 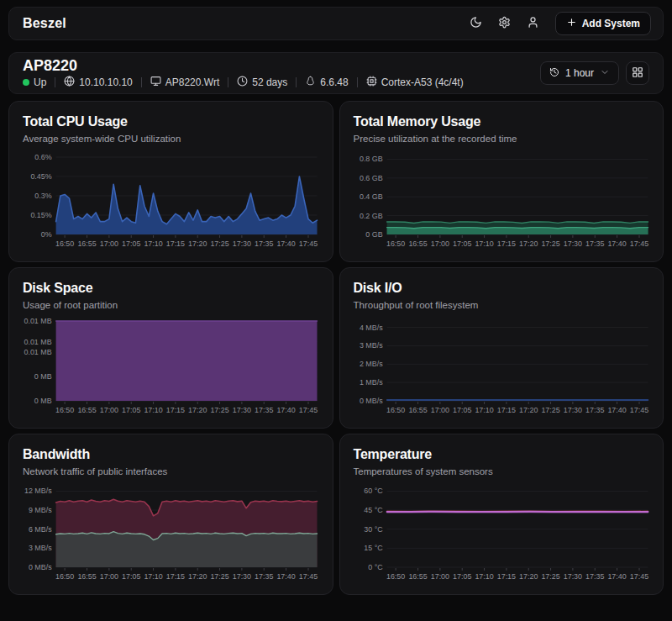 What do you see at coordinates (505, 24) in the screenshot?
I see `settings-button` at bounding box center [505, 24].